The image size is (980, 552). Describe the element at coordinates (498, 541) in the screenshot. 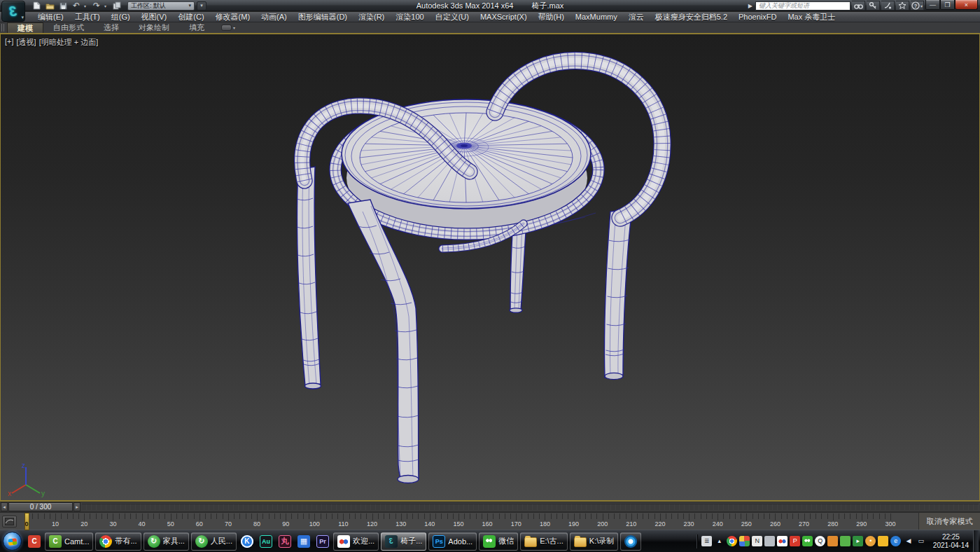

I see `taskbar-window-wechat: 微信` at that location.